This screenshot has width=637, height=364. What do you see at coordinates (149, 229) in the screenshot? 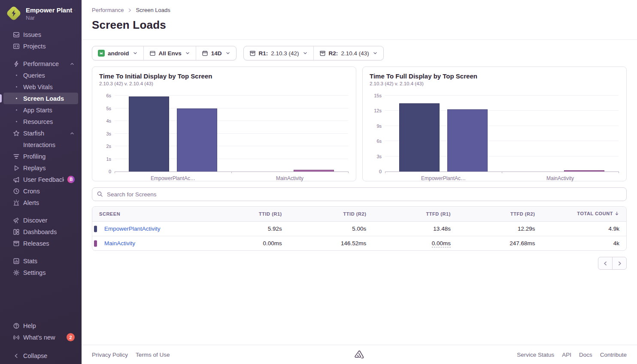
I see `screen-cell: EmpowerPlantActivity` at bounding box center [149, 229].